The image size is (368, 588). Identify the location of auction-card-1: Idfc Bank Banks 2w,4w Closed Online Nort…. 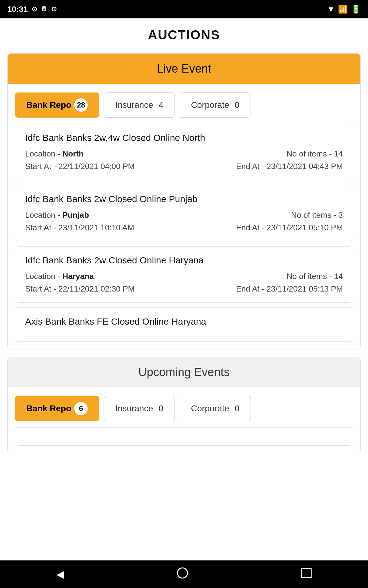
(184, 152).